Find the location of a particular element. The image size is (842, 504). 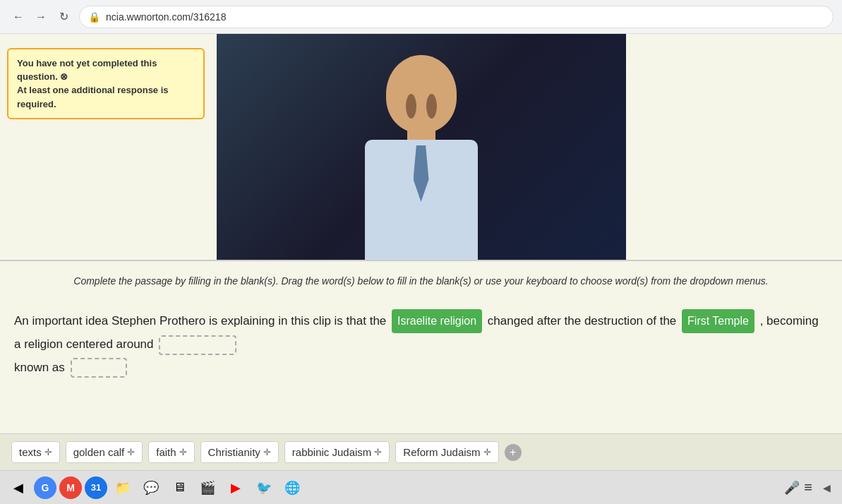

chip-icon-rabbinic-judaism: ✛ is located at coordinates (378, 452).